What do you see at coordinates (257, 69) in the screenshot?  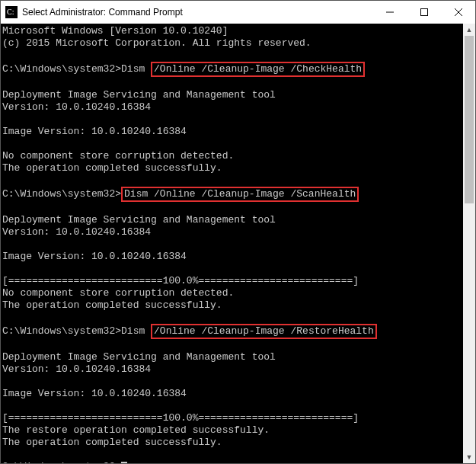 I see `cmd1-highlight: /Online /Cleanup-Image /CheckHealth` at bounding box center [257, 69].